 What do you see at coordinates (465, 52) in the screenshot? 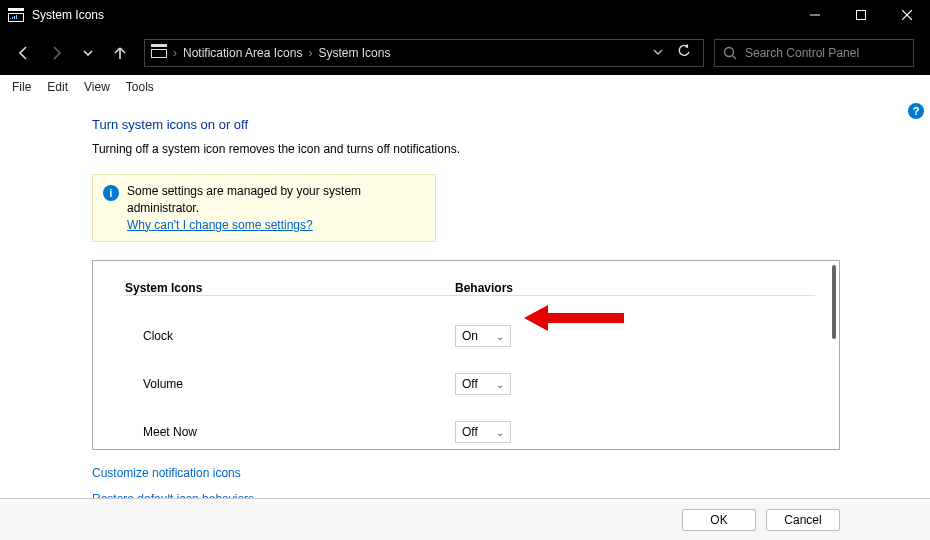
I see `navigation-bar: › Notification Area Icons › System Icons…` at bounding box center [465, 52].